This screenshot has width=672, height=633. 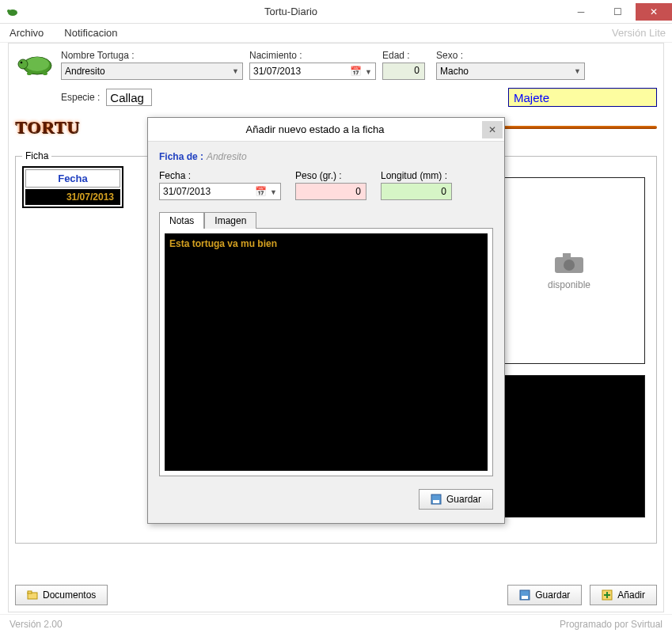 I want to click on nacimiento-date: 31/07/2013 📅▼, so click(x=313, y=71).